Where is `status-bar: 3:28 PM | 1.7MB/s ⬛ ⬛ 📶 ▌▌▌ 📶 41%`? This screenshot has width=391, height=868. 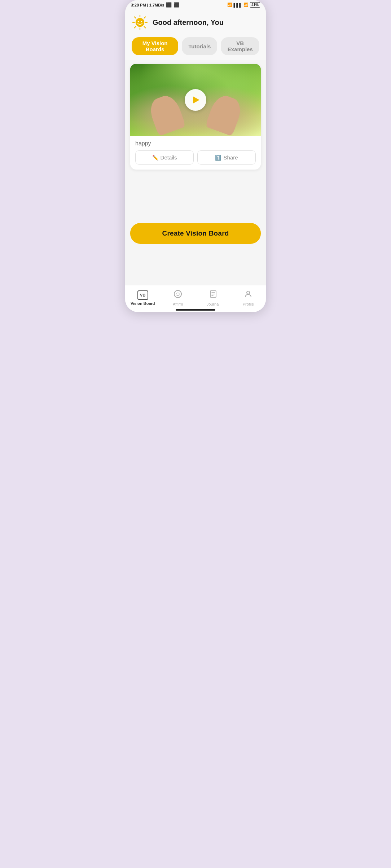 status-bar: 3:28 PM | 1.7MB/s ⬛ ⬛ 📶 ▌▌▌ 📶 41% is located at coordinates (196, 4).